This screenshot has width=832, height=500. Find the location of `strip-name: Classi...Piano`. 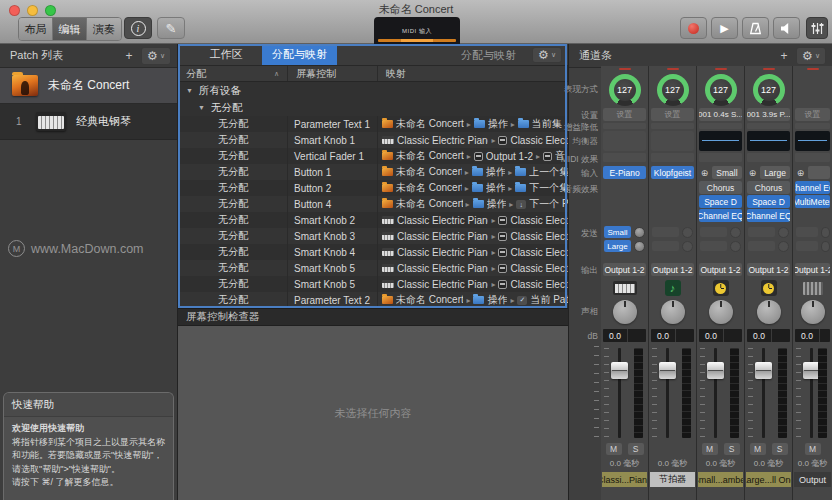

strip-name: Classi...Piano is located at coordinates (624, 480).